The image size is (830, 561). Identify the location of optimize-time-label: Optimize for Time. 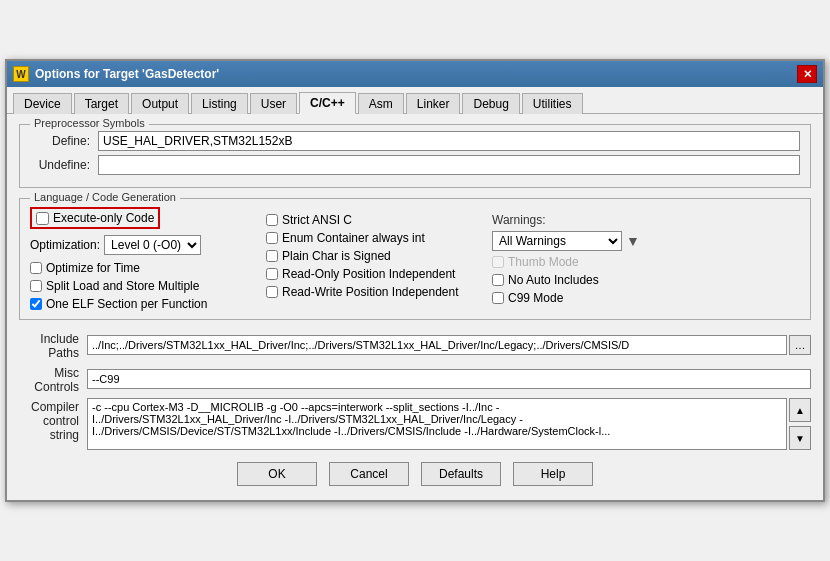
(93, 268).